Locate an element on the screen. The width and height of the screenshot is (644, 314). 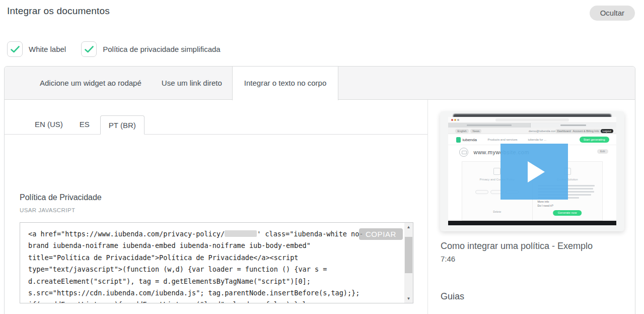
delete-label: Delete is located at coordinates (497, 212).